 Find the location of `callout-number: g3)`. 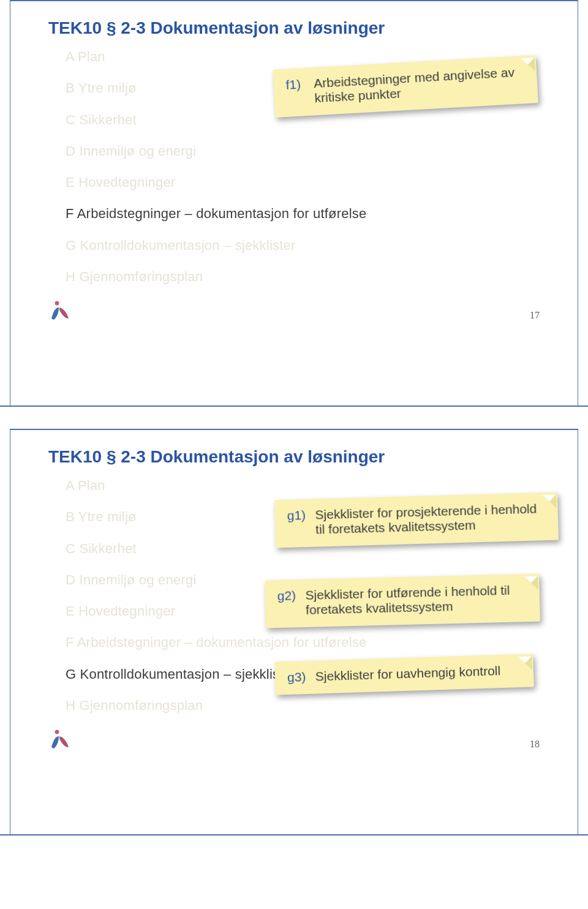

callout-number: g3) is located at coordinates (300, 677).